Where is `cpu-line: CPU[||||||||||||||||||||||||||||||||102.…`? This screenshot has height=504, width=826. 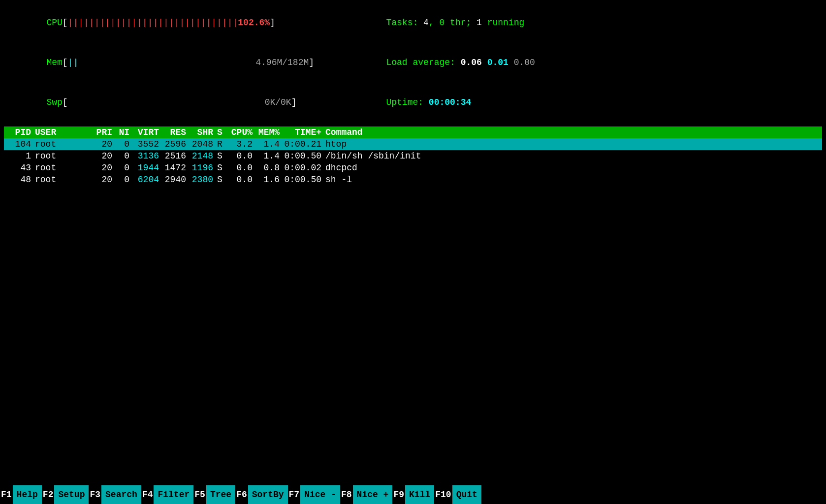 cpu-line: CPU[||||||||||||||||||||||||||||||||102.… is located at coordinates (164, 23).